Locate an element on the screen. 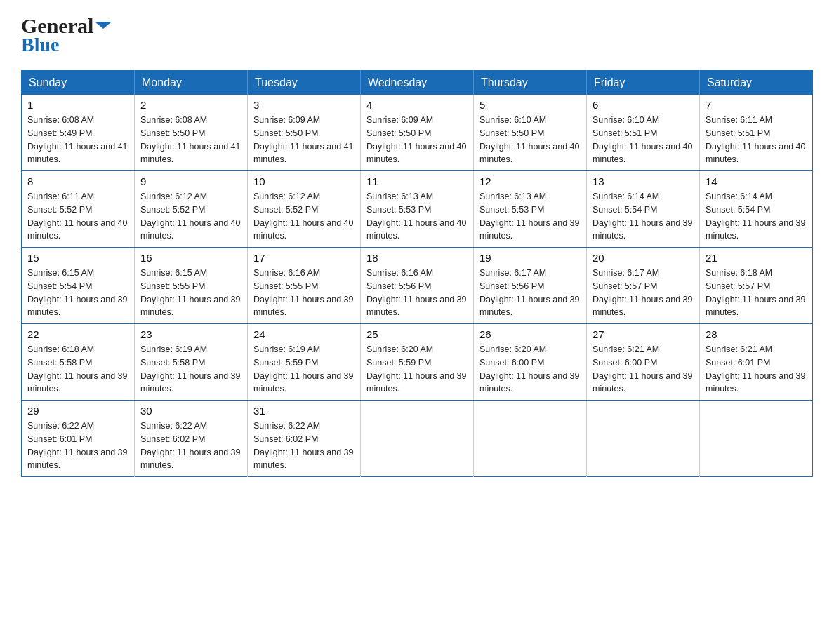  day-number: 30 is located at coordinates (191, 411).